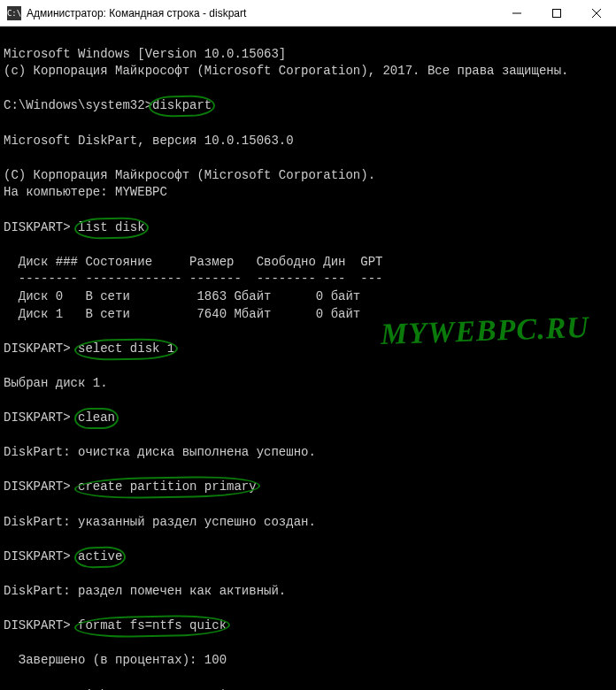 The width and height of the screenshot is (616, 690). Describe the element at coordinates (182, 106) in the screenshot. I see `cmd-diskpart: diskpart` at that location.